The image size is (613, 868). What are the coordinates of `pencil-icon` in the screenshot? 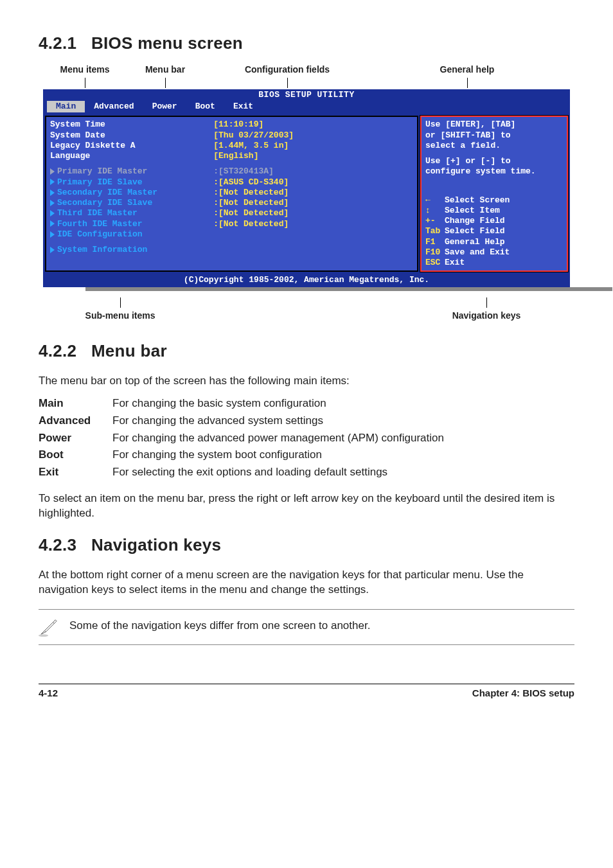 It's located at (48, 627).